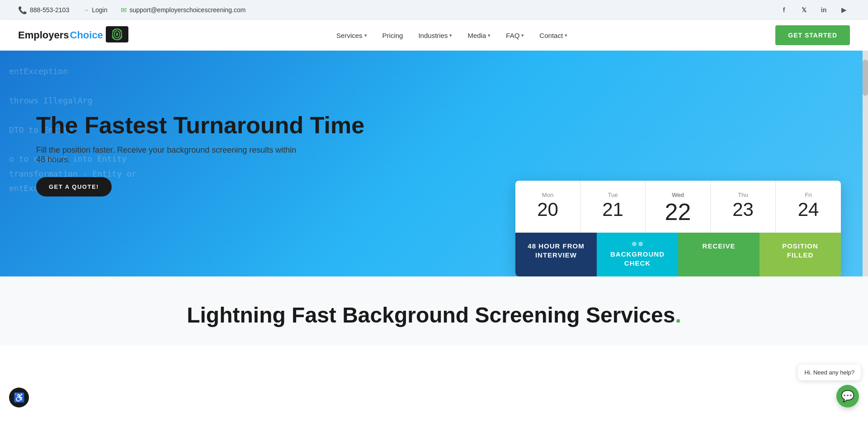 Image resolution: width=868 pixels, height=421 pixels. What do you see at coordinates (523, 35) in the screenshot?
I see `faq-chevron: ▾` at bounding box center [523, 35].